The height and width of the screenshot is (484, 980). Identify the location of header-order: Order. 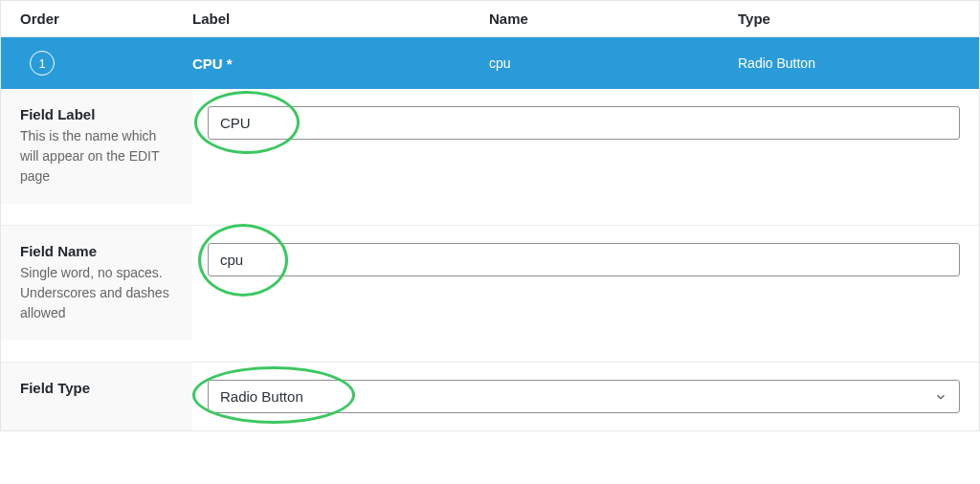
(97, 19).